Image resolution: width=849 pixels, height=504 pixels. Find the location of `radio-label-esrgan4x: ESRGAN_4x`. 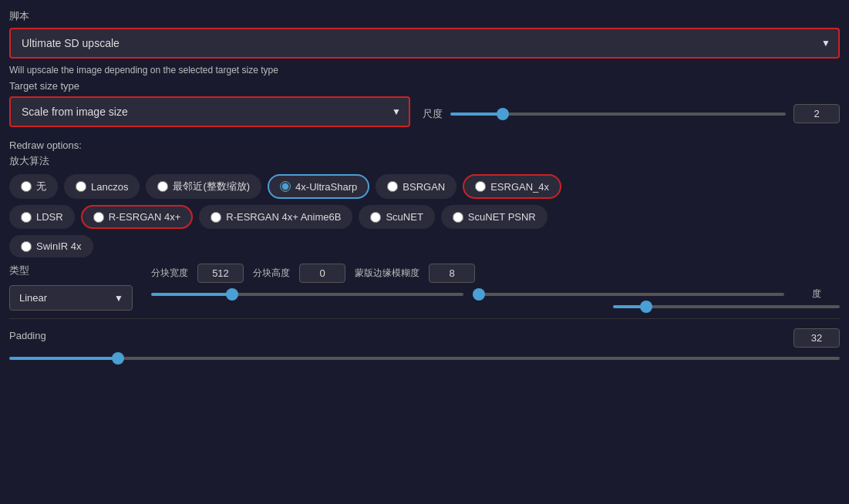

radio-label-esrgan4x: ESRGAN_4x is located at coordinates (520, 186).